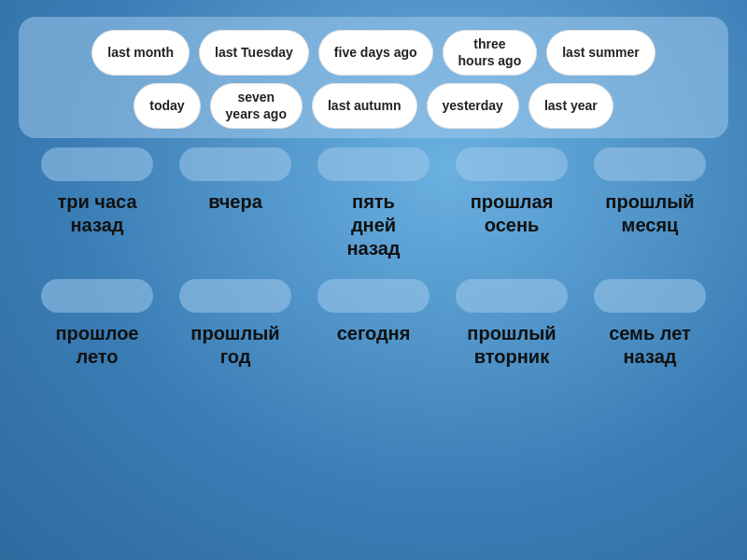  Describe the element at coordinates (97, 192) in the screenshot. I see `ru-block-r1-0: три часа назад` at that location.